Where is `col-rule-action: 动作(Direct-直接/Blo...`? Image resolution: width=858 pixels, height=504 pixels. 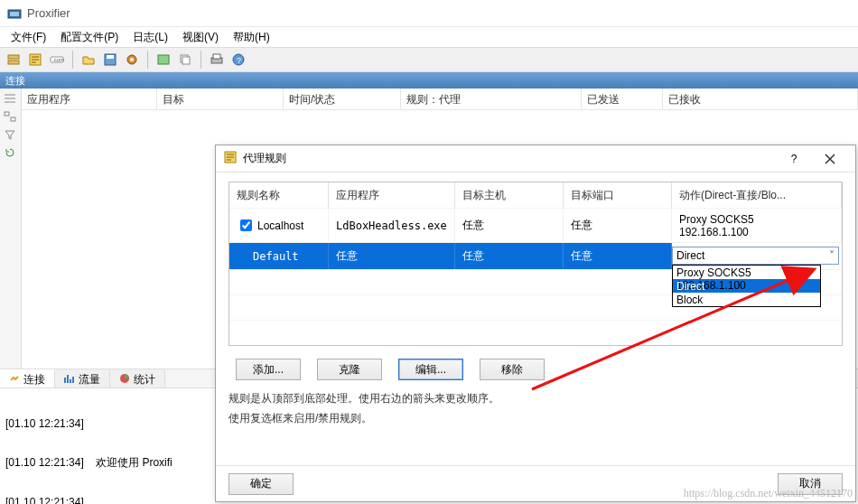
col-rule-action: 动作(Direct-直接/Blo... is located at coordinates (757, 195).